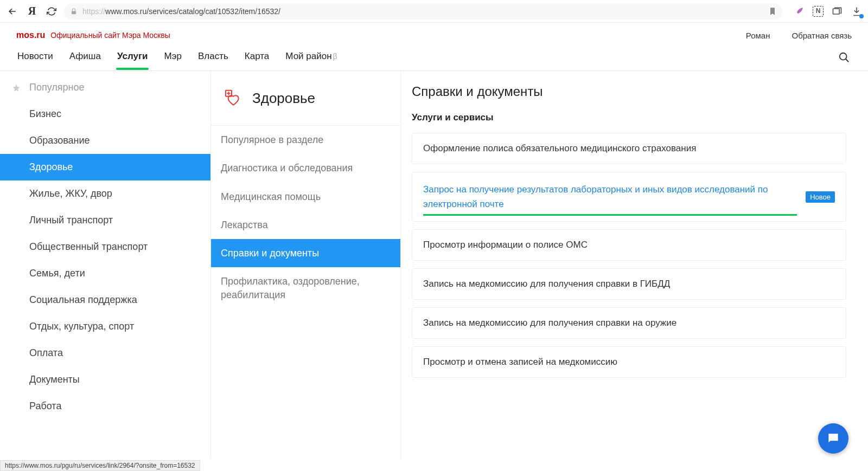 The width and height of the screenshot is (868, 471). What do you see at coordinates (306, 197) in the screenshot?
I see `subcat-medical-help: Медицинская помощь` at bounding box center [306, 197].